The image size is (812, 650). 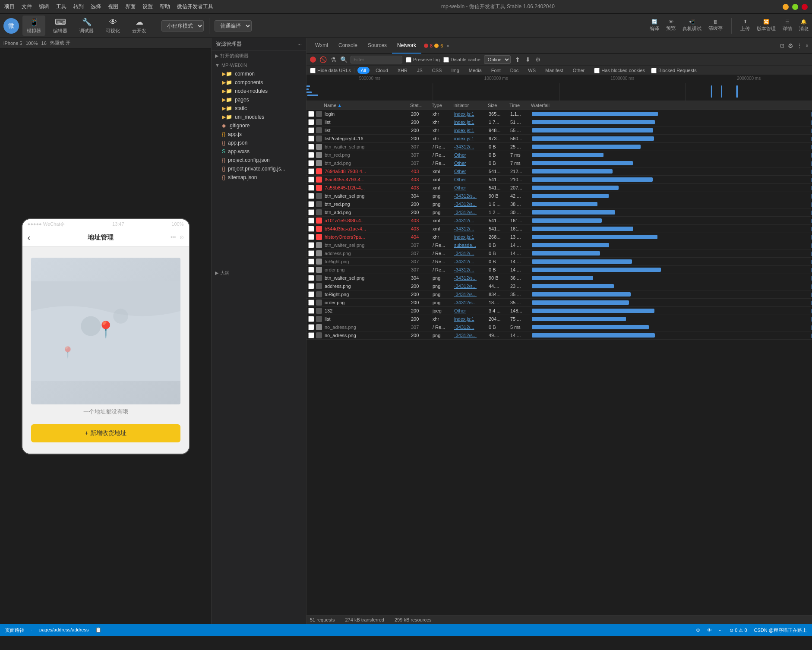 I want to click on table-row: 132 200 jpeg Other 3.4 ... 148... |, so click(x=559, y=311).